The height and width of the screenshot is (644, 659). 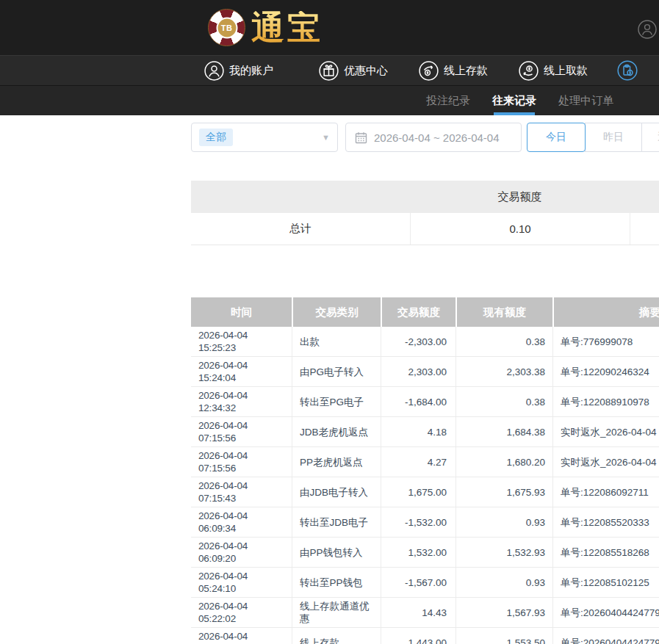 What do you see at coordinates (266, 28) in the screenshot?
I see `brand-logo: TB 通宝` at bounding box center [266, 28].